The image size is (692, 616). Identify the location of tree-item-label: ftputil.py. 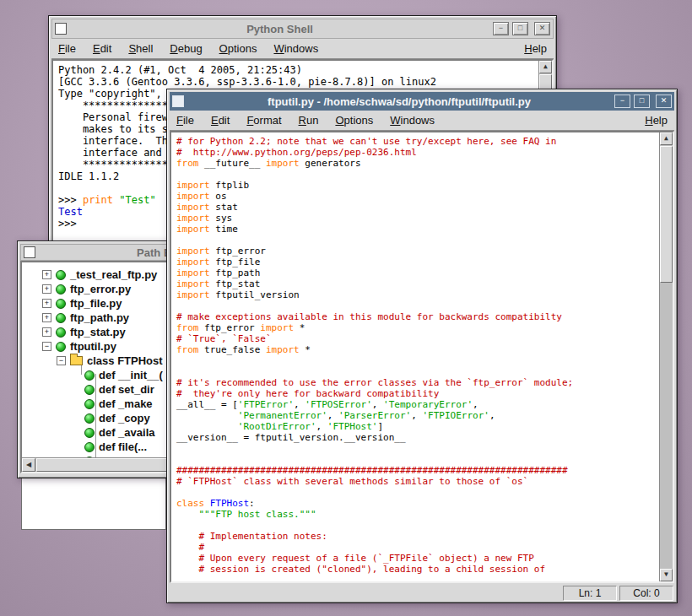
(93, 346).